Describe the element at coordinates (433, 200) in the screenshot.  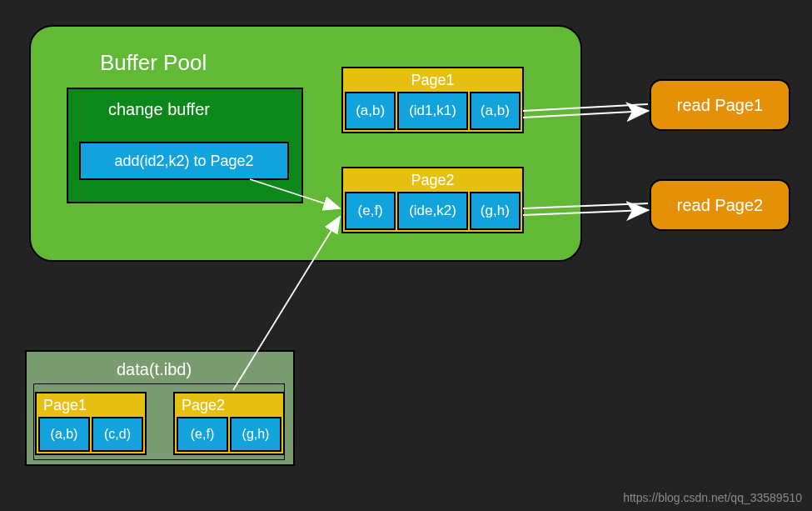
I see `bp-page2: Page2 (e,f) (ide,k2) (g,h)` at that location.